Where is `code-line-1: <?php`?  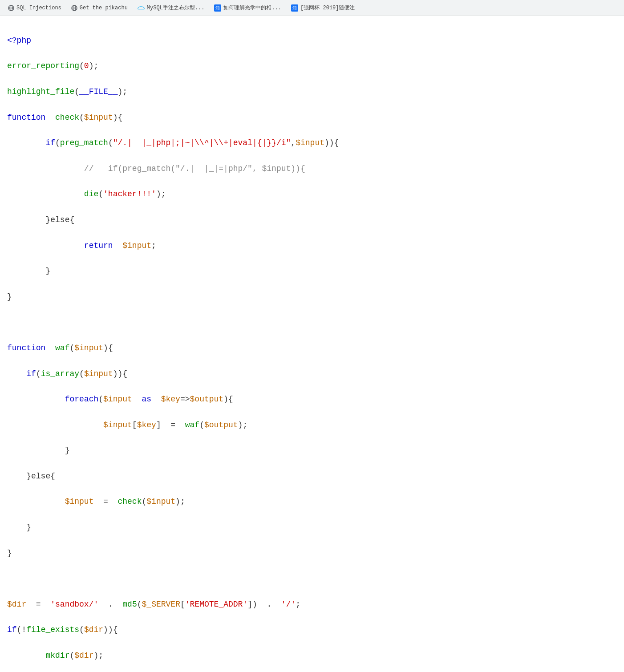
code-line-1: <?php is located at coordinates (312, 41).